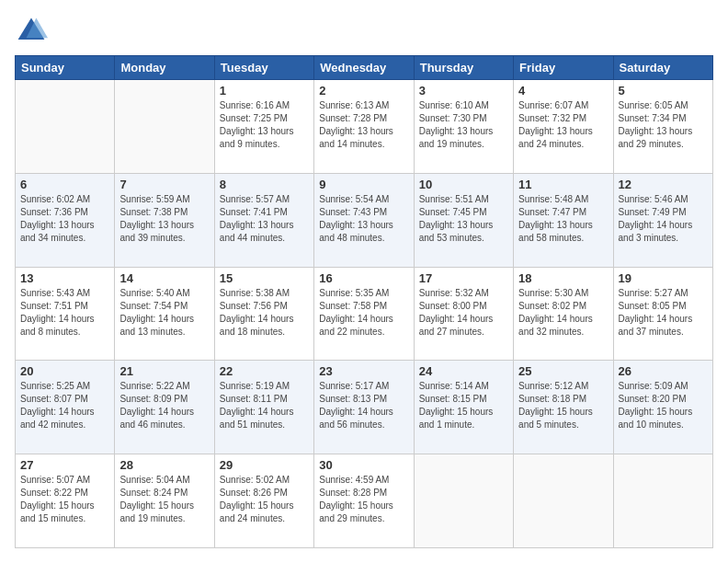  I want to click on weekday-header-friday: Friday, so click(563, 68).